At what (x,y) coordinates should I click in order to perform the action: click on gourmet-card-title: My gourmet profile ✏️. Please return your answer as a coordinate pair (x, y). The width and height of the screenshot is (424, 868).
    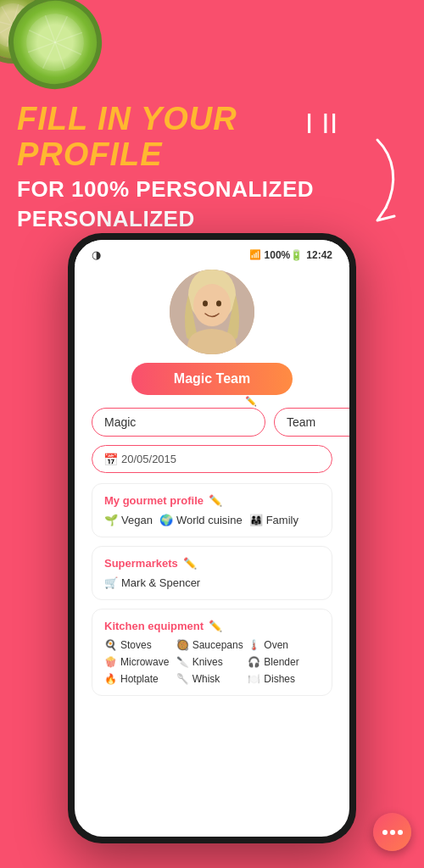
    Looking at the image, I should click on (212, 500).